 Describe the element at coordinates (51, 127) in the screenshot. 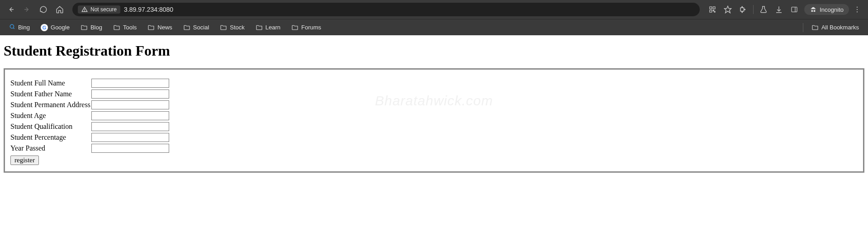

I see `field-label: Student Qualification` at that location.